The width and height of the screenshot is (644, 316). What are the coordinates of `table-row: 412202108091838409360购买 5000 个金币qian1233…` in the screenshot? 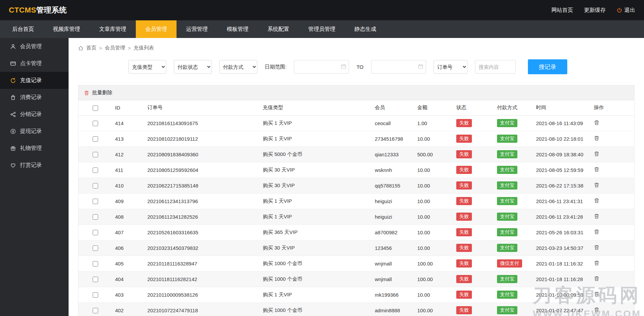 It's located at (356, 154).